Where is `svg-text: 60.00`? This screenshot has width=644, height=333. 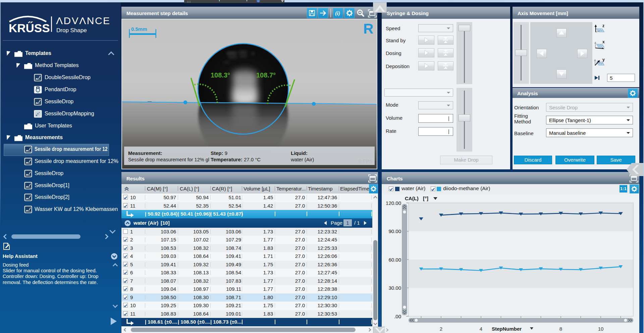 svg-text: 60.00 is located at coordinates (395, 260).